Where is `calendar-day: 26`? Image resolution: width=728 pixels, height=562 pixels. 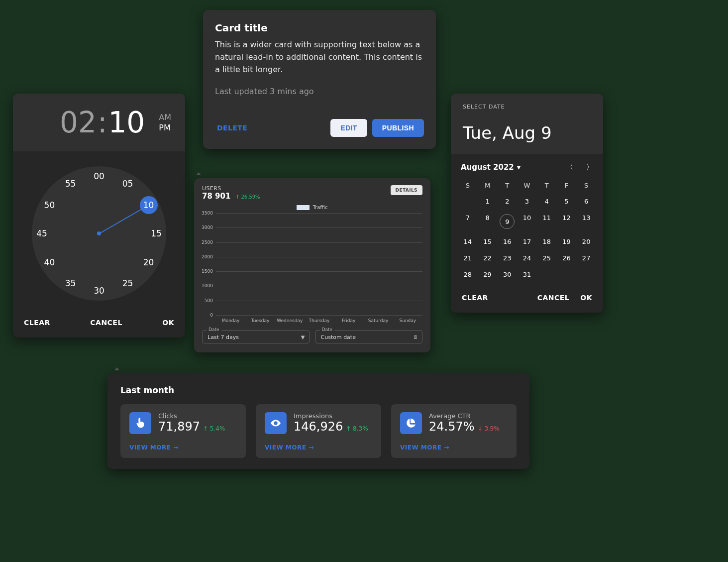 calendar-day: 26 is located at coordinates (567, 258).